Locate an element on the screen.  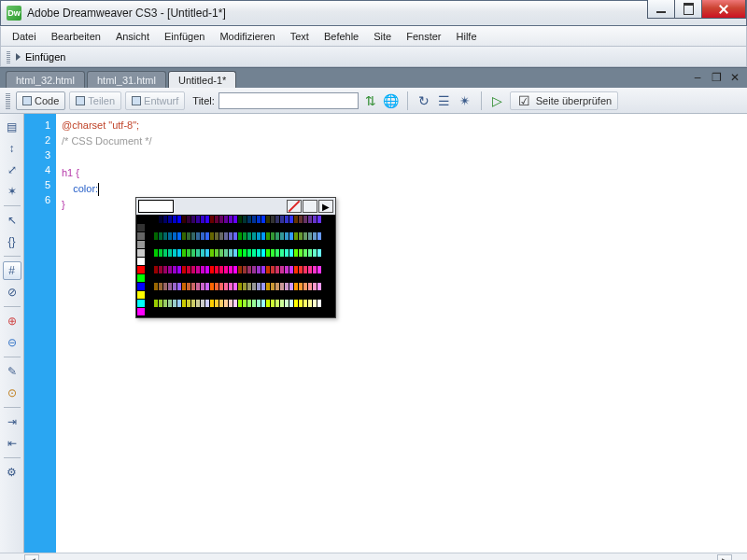
no-color-icon is located at coordinates (294, 206).